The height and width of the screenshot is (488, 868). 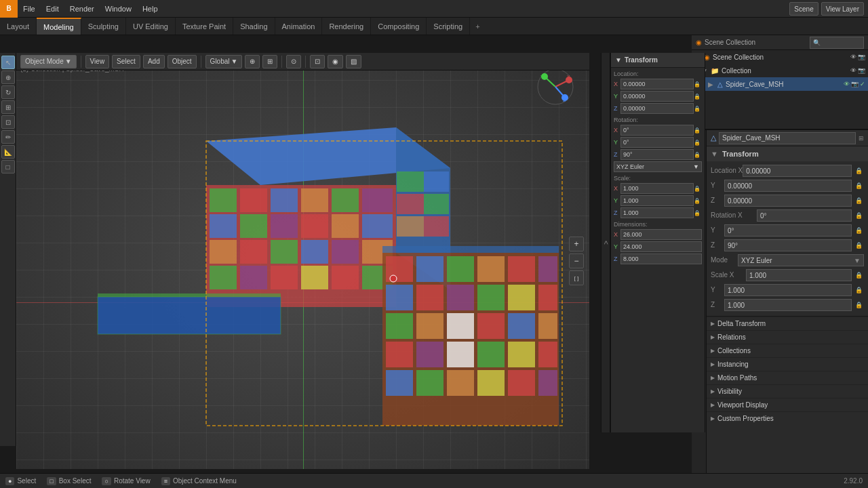 I want to click on tab-modeling: Modeling, so click(x=59, y=26).